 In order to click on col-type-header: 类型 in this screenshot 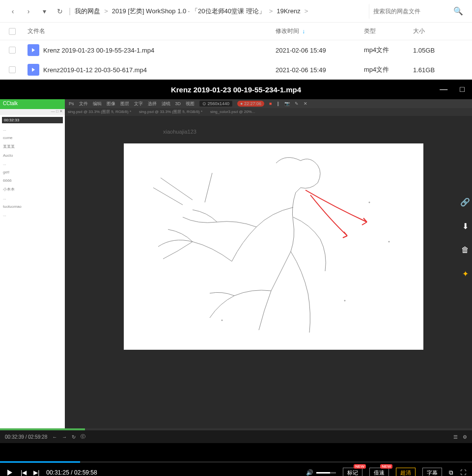, I will do `click(389, 31)`.